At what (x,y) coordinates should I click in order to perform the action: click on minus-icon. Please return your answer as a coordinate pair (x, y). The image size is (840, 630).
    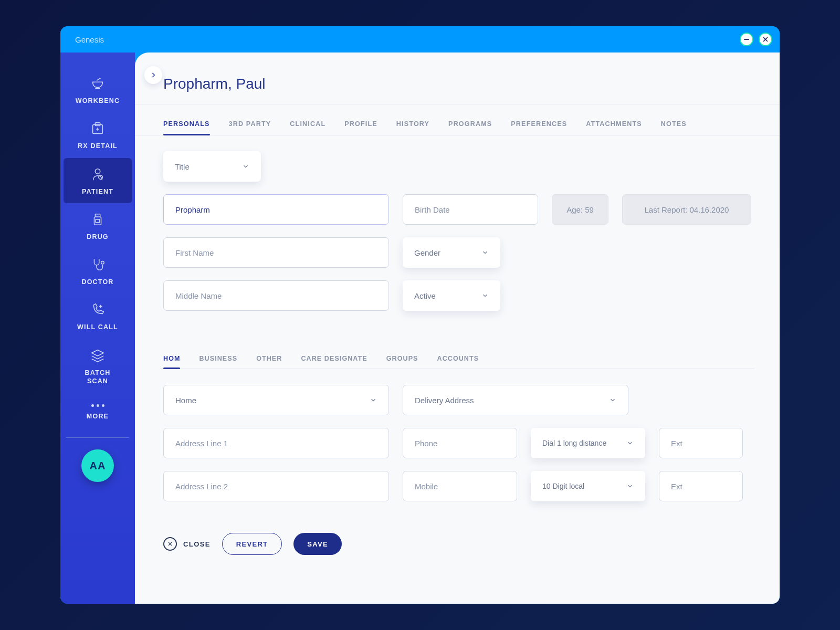
    Looking at the image, I should click on (747, 39).